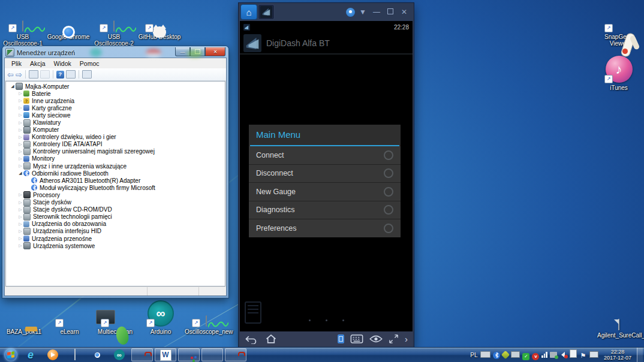 Image resolution: width=644 pixels, height=362 pixels. I want to click on notification-dot-icon, so click(350, 12).